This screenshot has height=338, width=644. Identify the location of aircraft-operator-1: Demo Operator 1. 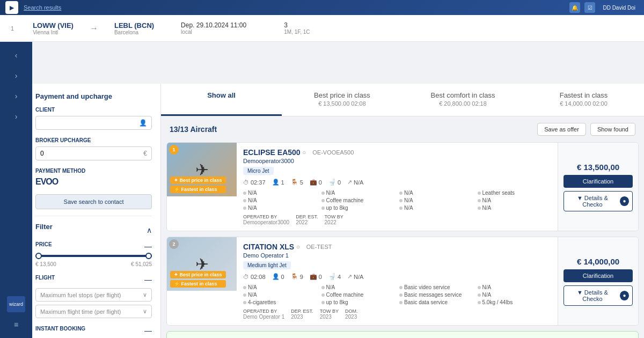
(397, 255).